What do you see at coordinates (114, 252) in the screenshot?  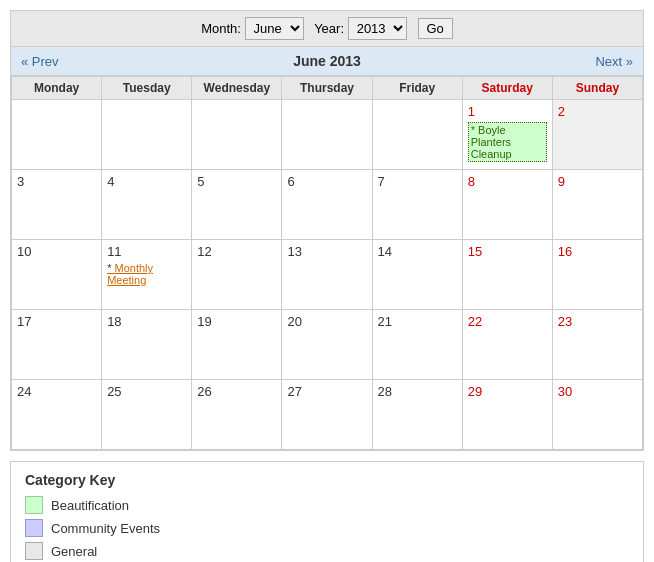 I see `day-number: 11` at bounding box center [114, 252].